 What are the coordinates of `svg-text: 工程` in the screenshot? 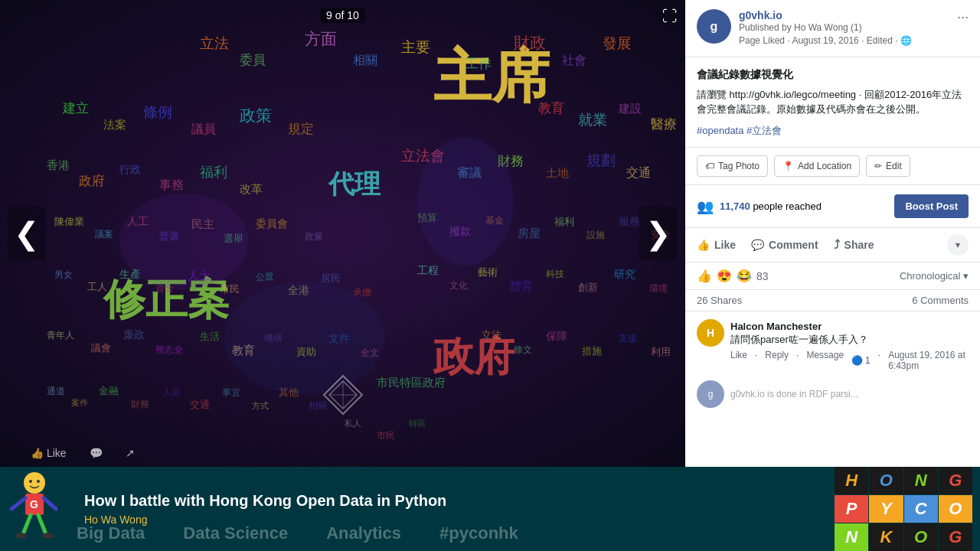 It's located at (428, 271).